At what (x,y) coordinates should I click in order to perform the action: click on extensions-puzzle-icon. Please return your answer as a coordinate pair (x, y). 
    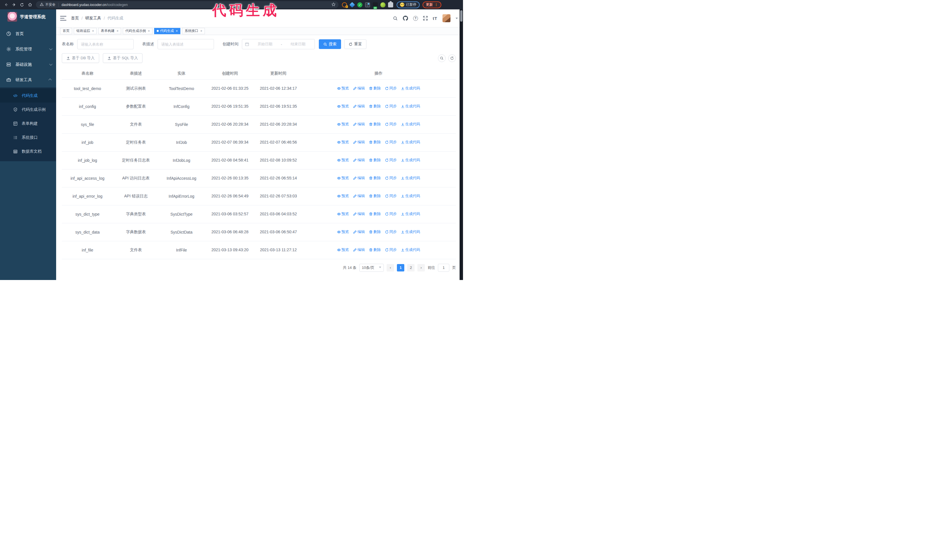
    Looking at the image, I should click on (391, 5).